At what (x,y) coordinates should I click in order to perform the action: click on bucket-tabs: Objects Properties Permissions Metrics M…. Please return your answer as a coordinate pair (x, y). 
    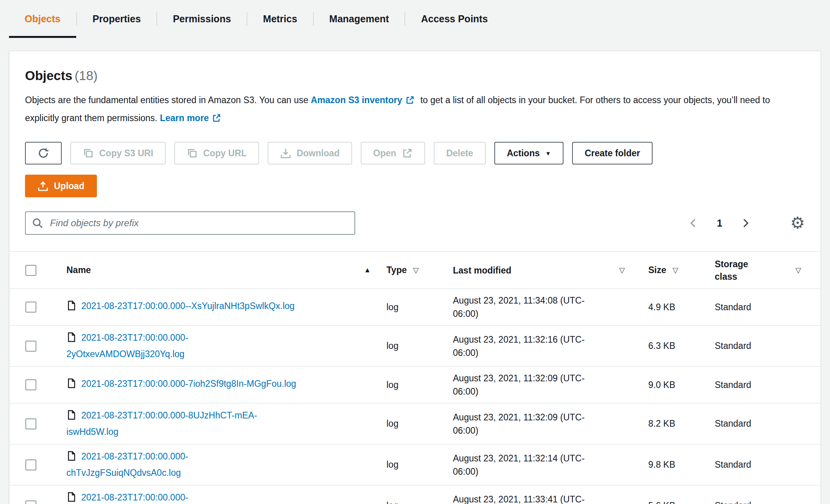
    Looking at the image, I should click on (415, 19).